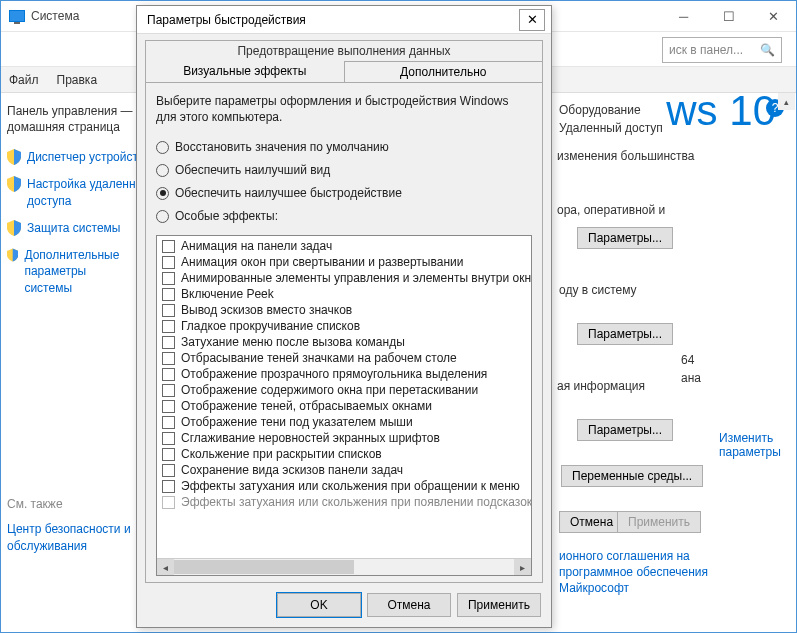  Describe the element at coordinates (691, 378) in the screenshot. I see `info-snip-6: ана` at that location.